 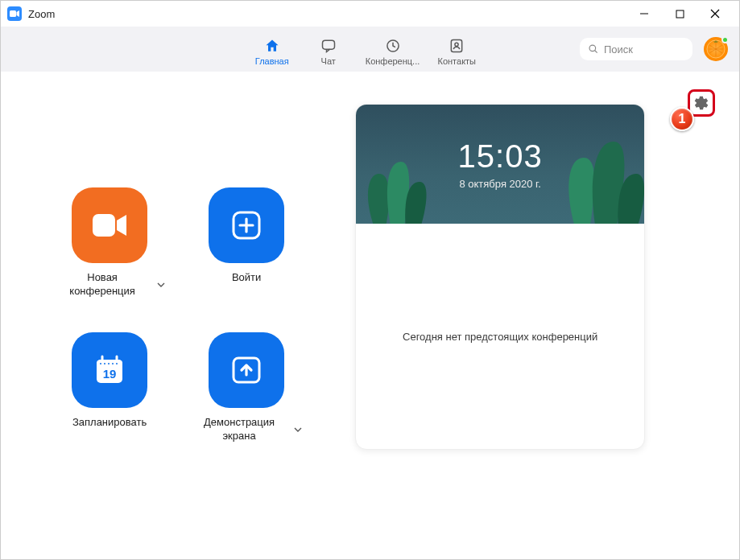 What do you see at coordinates (102, 285) in the screenshot?
I see `action-label: Новая конференция` at bounding box center [102, 285].